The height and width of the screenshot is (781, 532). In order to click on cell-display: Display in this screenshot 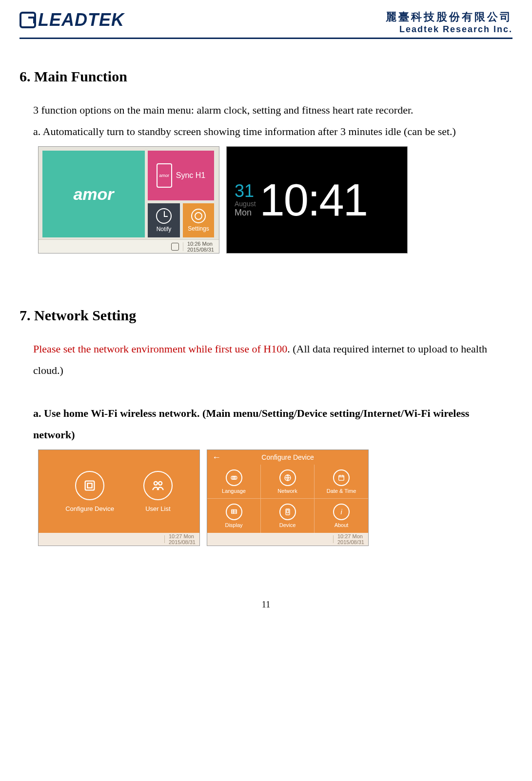, I will do `click(234, 516)`.